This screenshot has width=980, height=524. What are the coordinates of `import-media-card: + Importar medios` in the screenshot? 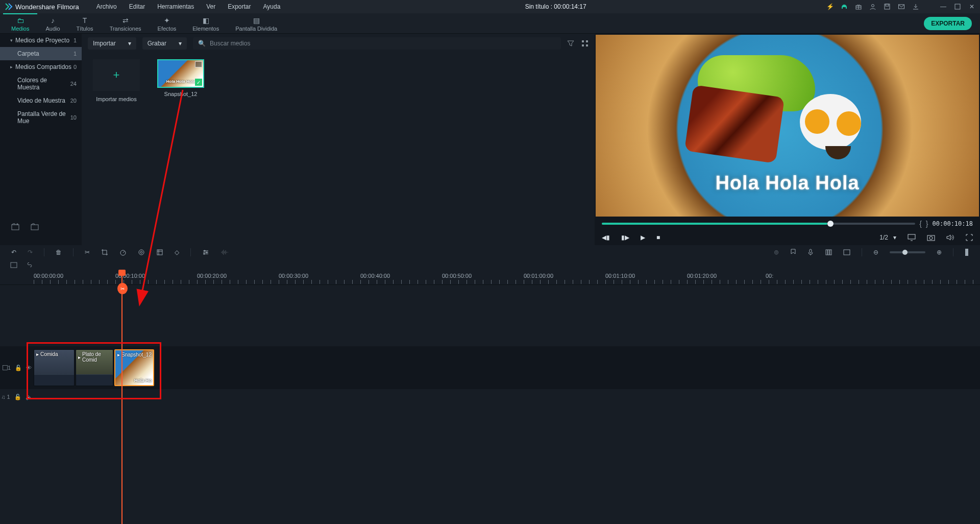 It's located at (116, 81).